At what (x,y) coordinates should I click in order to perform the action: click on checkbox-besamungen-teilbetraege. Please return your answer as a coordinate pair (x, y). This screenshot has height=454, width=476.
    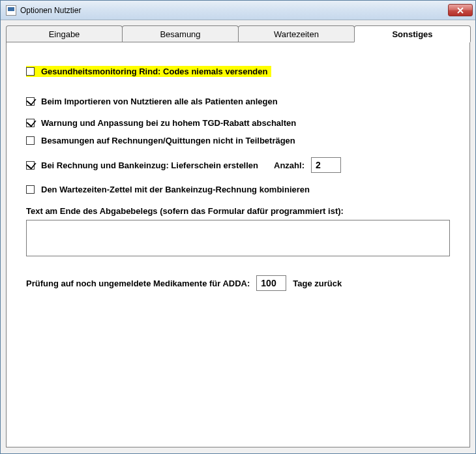
    Looking at the image, I should click on (30, 141).